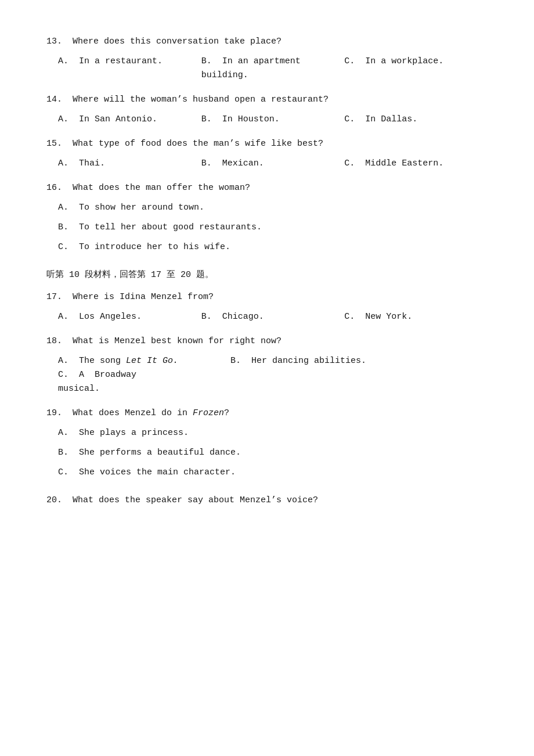 The image size is (534, 756). I want to click on option-15-c: C. Middle Eastern., so click(416, 164).